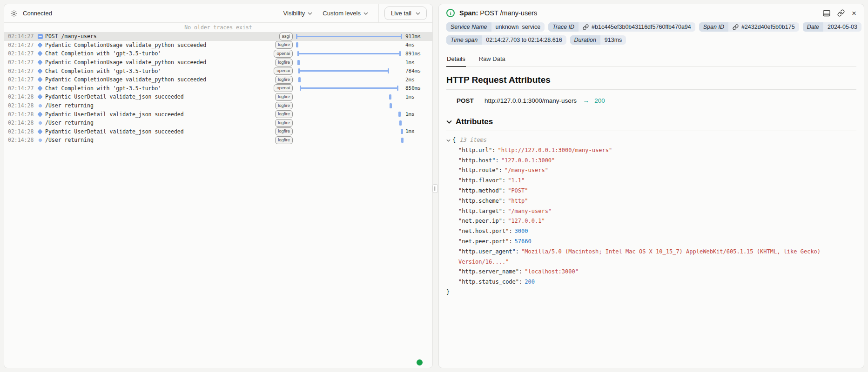  I want to click on json-value: "POST", so click(518, 191).